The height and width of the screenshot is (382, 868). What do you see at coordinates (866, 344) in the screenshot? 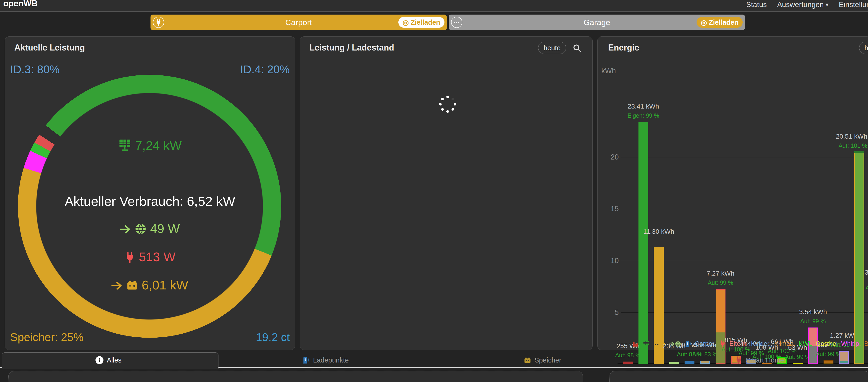
I see `legend-label: BLWSn` at bounding box center [866, 344].